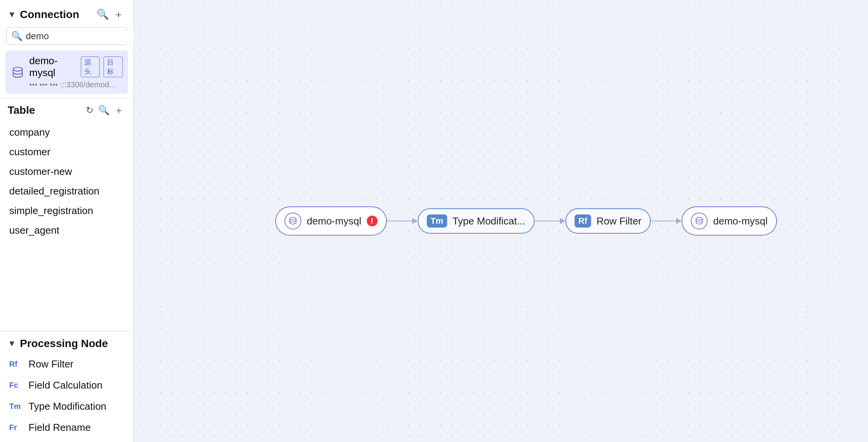 The width and height of the screenshot is (868, 442). Describe the element at coordinates (76, 85) in the screenshot. I see `connection-url: ••• ••• ••• :::3306/demod...` at that location.